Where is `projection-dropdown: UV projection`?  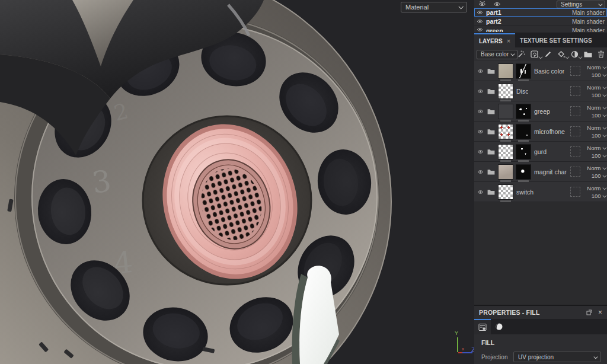 projection-dropdown: UV projection is located at coordinates (557, 357).